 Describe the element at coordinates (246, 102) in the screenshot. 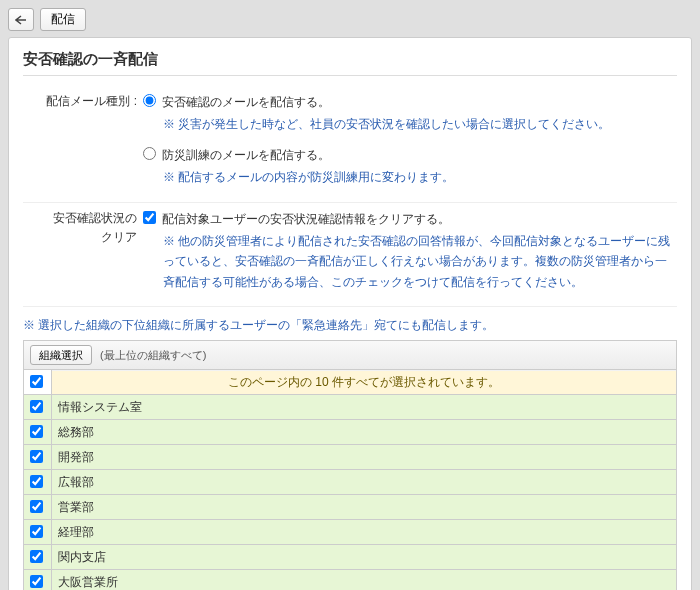

I see `radio-safety-label: 安否確認のメールを配信する。` at that location.